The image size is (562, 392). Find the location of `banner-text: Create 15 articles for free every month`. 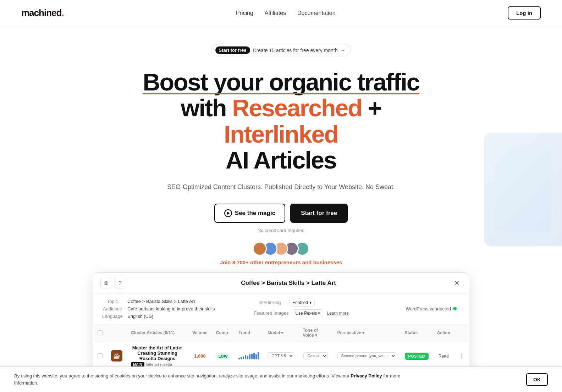

banner-text: Create 15 articles for free every month is located at coordinates (295, 50).